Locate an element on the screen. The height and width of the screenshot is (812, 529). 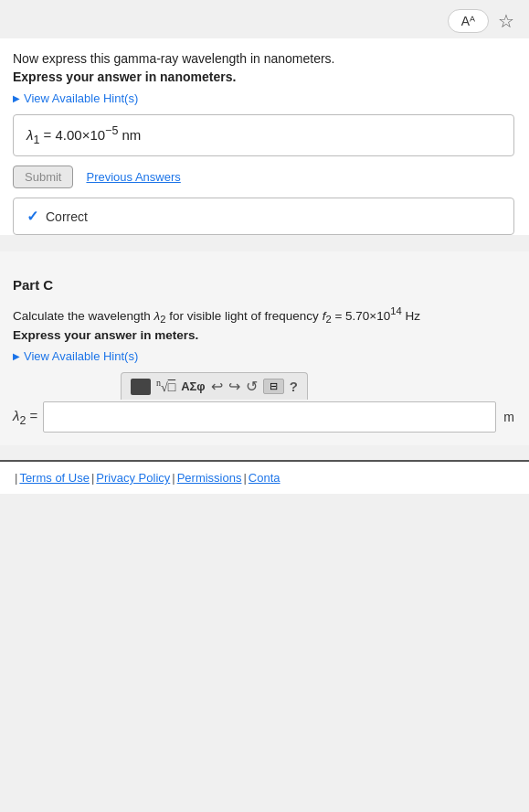
sqrt-button: n√□ is located at coordinates (166, 386).